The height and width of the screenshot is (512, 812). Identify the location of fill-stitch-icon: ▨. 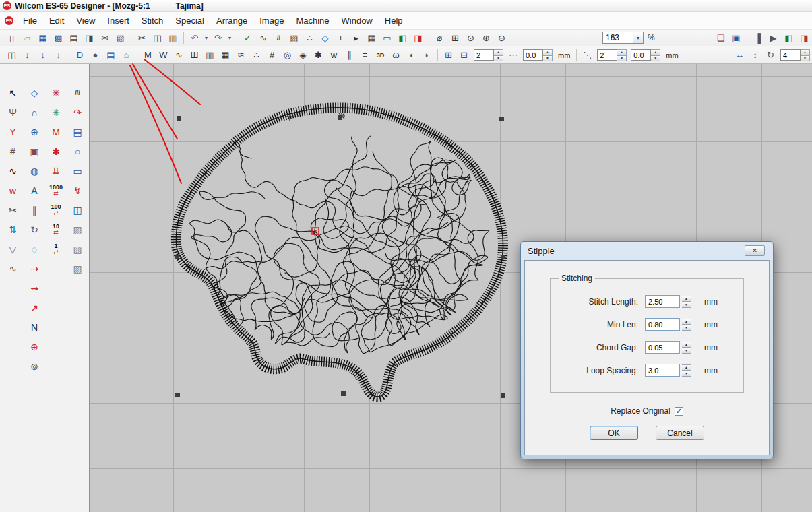
(294, 38).